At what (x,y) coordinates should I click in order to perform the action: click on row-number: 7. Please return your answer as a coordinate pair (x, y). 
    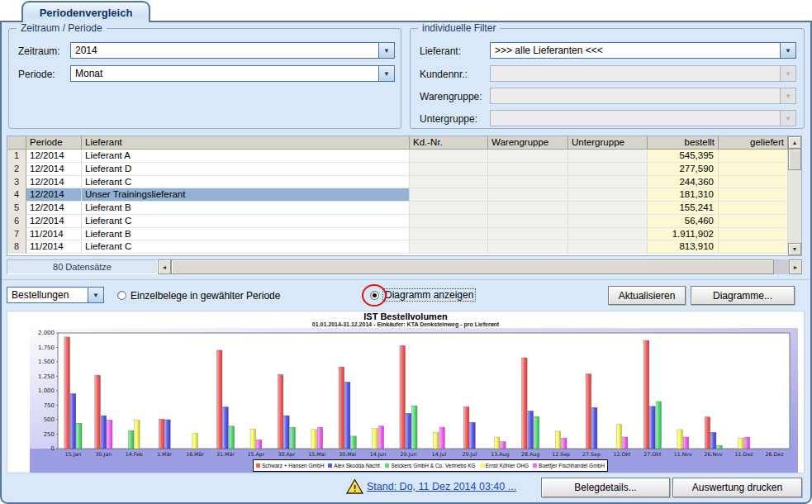
    Looking at the image, I should click on (17, 235).